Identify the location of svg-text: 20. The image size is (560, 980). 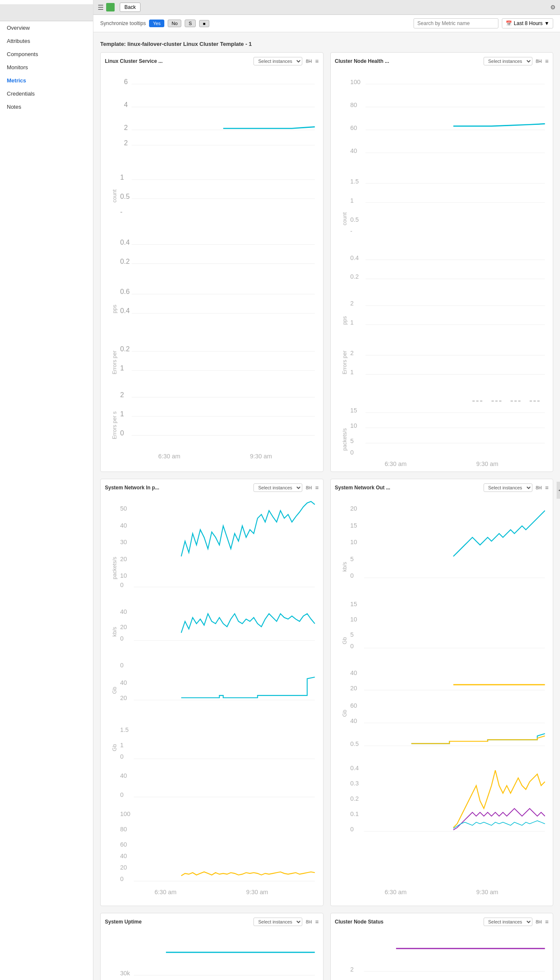
(124, 559).